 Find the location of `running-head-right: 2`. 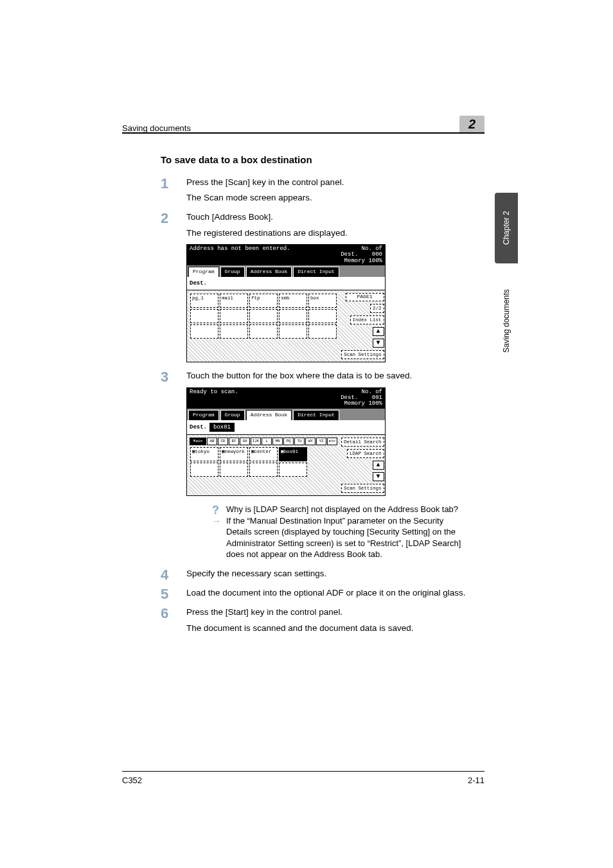

running-head-right: 2 is located at coordinates (472, 125).